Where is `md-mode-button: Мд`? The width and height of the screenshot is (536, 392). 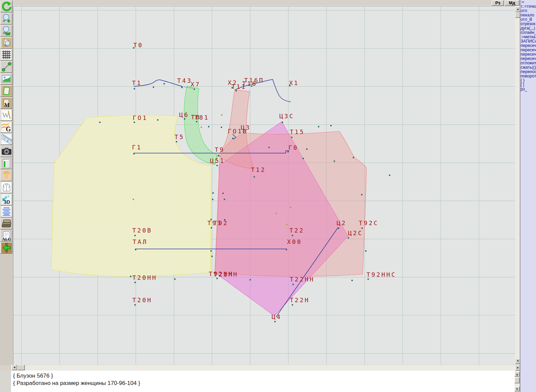 md-mode-button: Мд is located at coordinates (512, 3).